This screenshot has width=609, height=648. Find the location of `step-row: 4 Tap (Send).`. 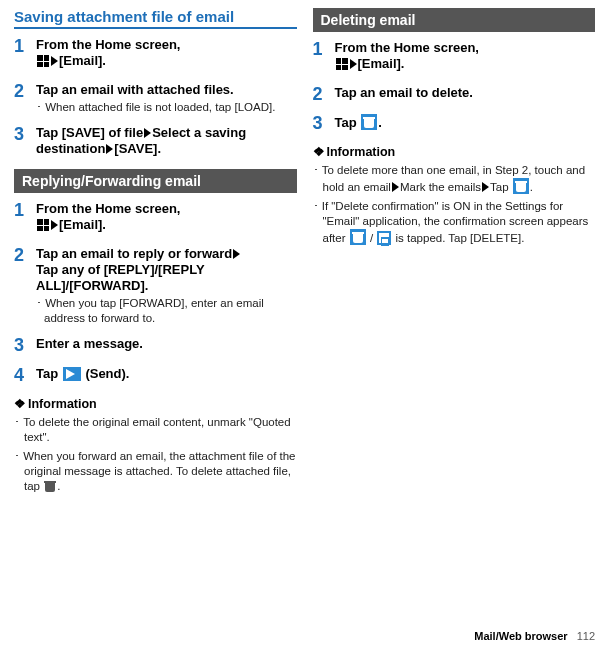

step-row: 4 Tap (Send). is located at coordinates (156, 376).